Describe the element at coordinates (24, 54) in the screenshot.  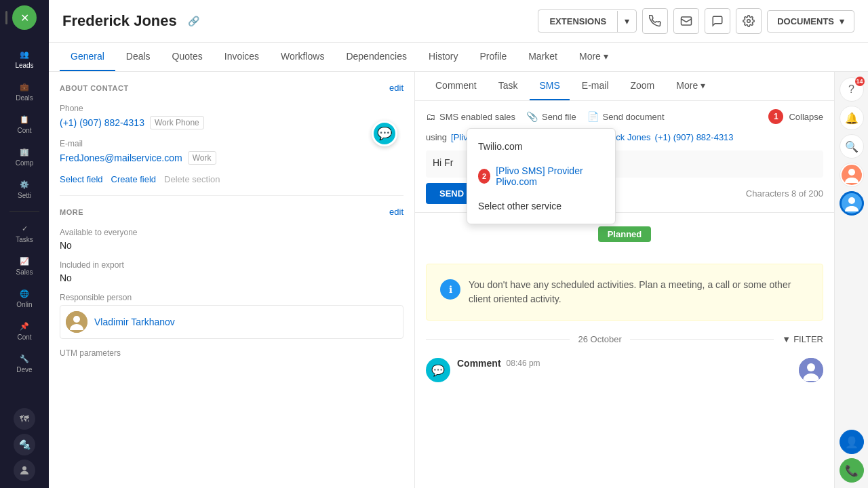
I see `sidebar-icon: 👥` at that location.